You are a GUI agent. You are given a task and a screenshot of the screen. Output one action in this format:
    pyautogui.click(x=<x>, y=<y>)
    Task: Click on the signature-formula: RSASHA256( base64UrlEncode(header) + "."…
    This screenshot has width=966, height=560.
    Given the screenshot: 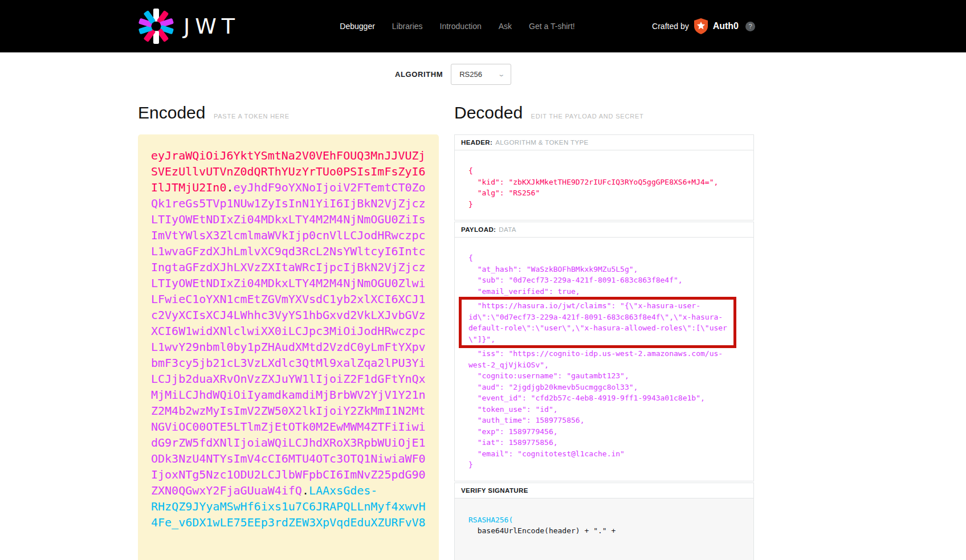 What is the action you would take?
    pyautogui.click(x=604, y=529)
    